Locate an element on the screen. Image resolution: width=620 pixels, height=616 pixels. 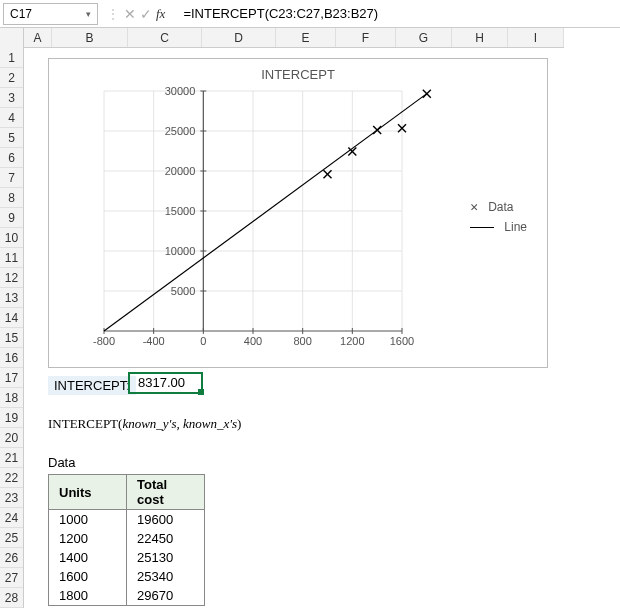
row-header: 16 is located at coordinates (12, 358).